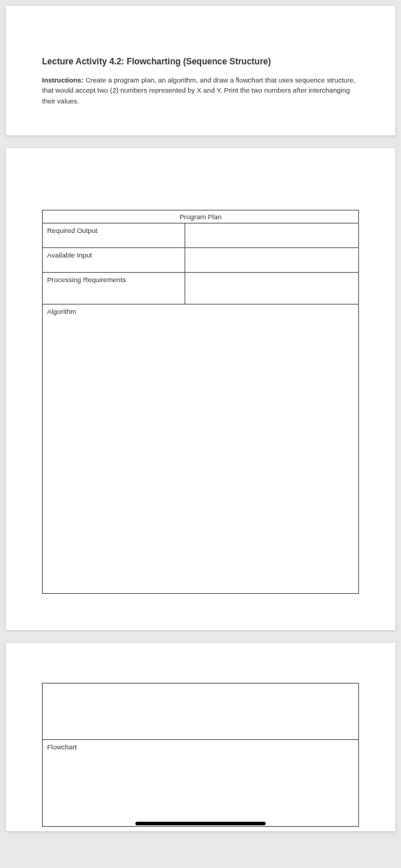  I want to click on instructions-label: Instructions:, so click(63, 80).